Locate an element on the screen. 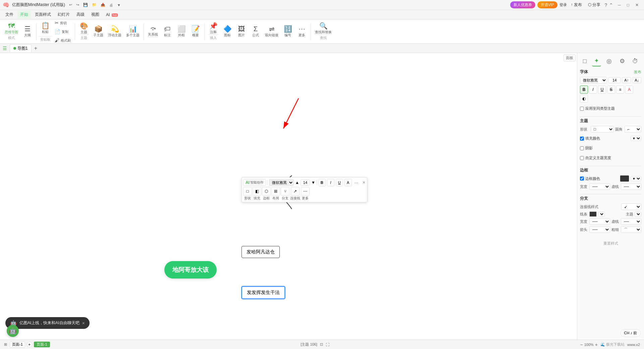 The image size is (644, 349). toolbar-frame: ⬜ 外框 is located at coordinates (181, 32).